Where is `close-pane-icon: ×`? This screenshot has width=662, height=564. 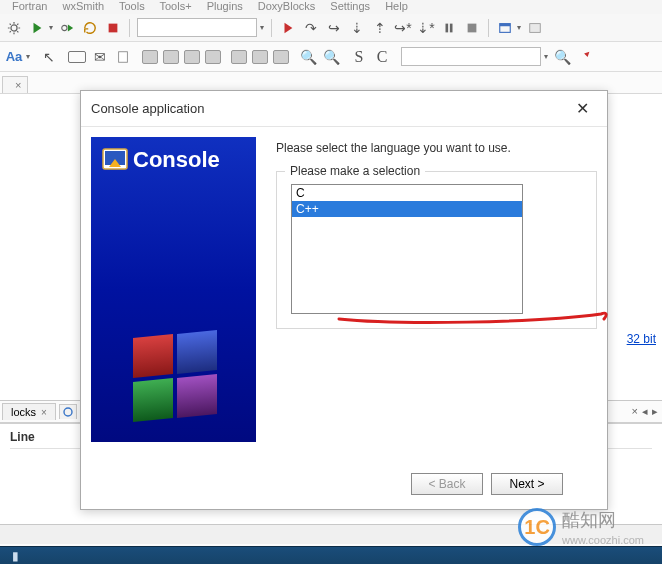 close-pane-icon: × is located at coordinates (635, 412).